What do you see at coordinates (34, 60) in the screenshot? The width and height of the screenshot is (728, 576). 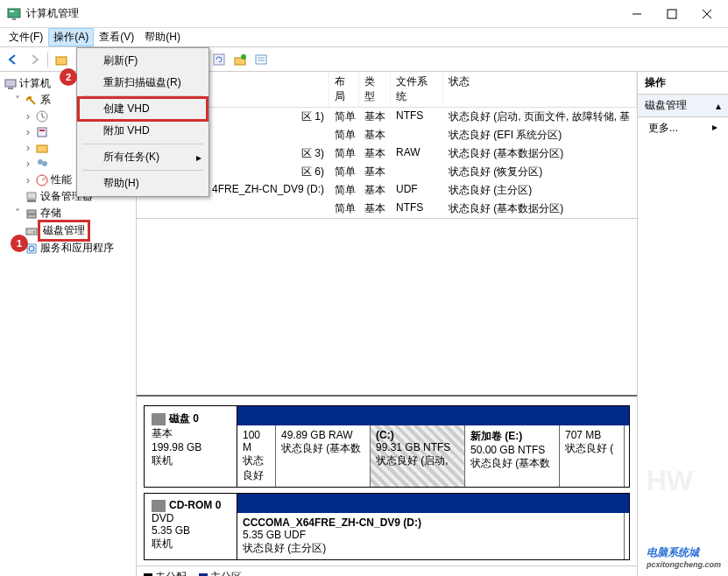 I see `forward-button` at bounding box center [34, 60].